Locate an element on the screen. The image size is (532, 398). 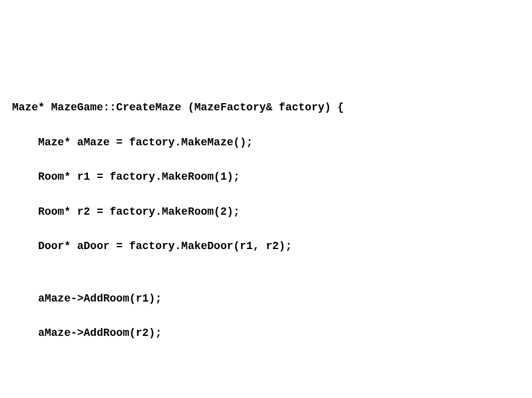
code-line: aMaze->AddRoom(r1); is located at coordinates (272, 299).